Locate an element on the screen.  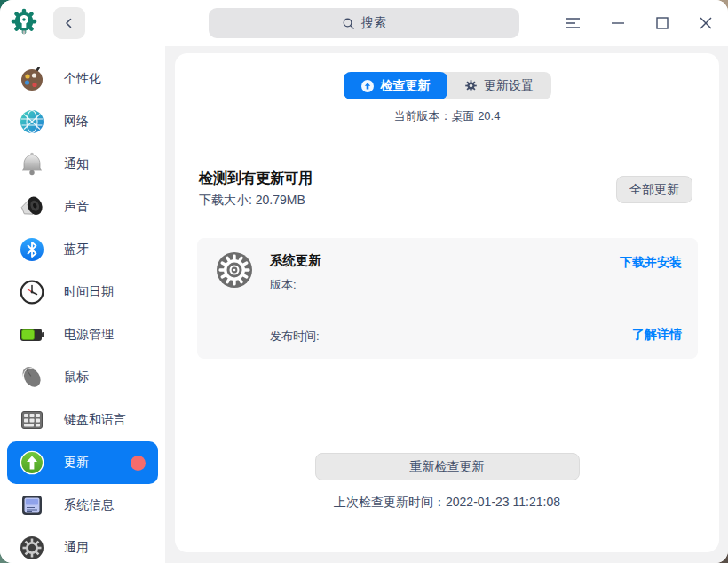
sidebar-item-label: 鼠标 is located at coordinates (76, 377).